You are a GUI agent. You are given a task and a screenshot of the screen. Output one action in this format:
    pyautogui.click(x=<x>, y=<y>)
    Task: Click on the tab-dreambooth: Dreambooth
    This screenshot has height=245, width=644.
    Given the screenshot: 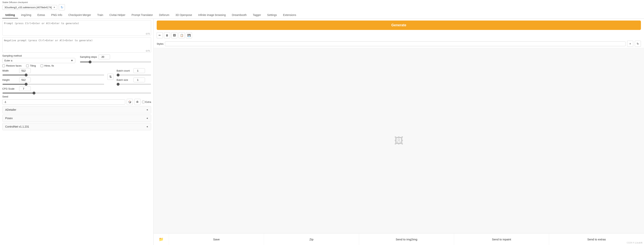 What is the action you would take?
    pyautogui.click(x=239, y=15)
    